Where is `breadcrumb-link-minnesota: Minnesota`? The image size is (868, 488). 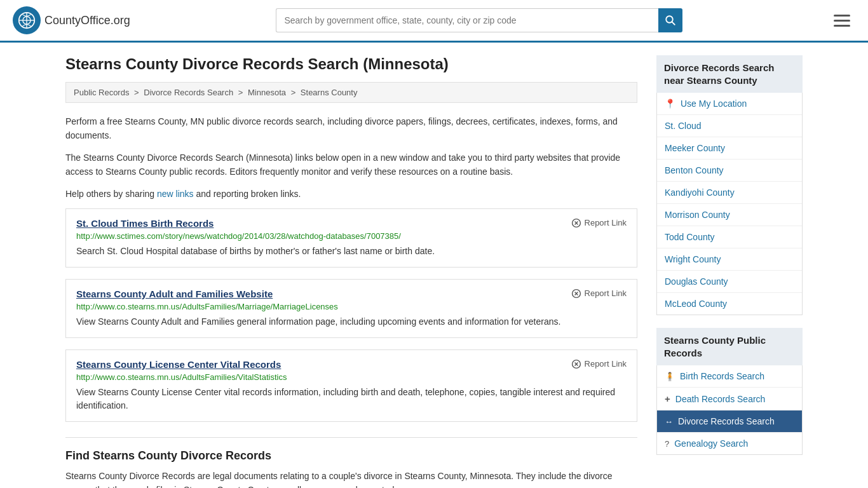 breadcrumb-link-minnesota: Minnesota is located at coordinates (267, 93).